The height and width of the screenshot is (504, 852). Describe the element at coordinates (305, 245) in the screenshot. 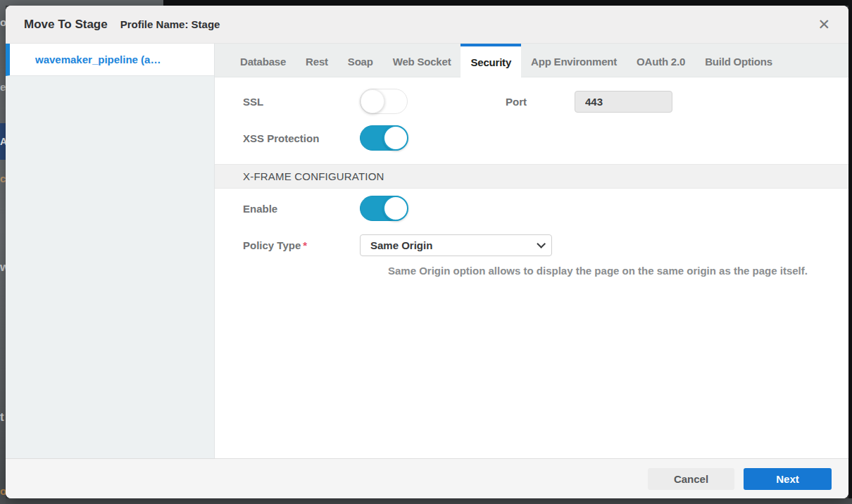

I see `required-asterisk: *` at that location.